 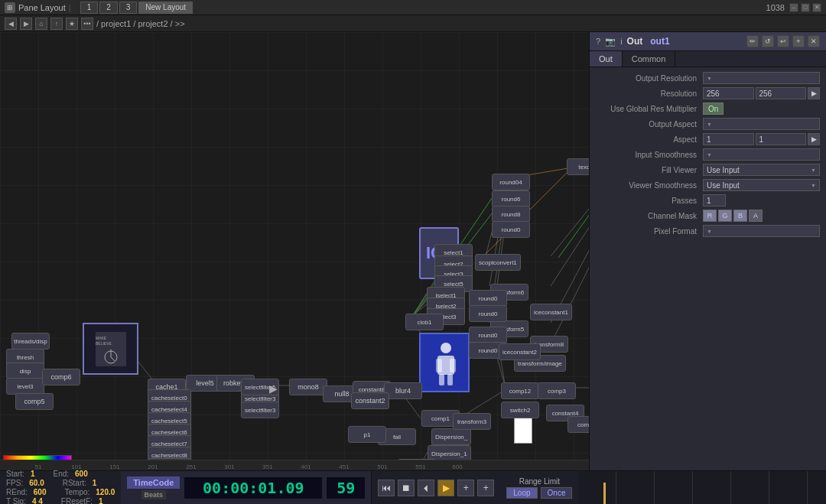 I want to click on svg-text: MAKE, so click(x=101, y=338).